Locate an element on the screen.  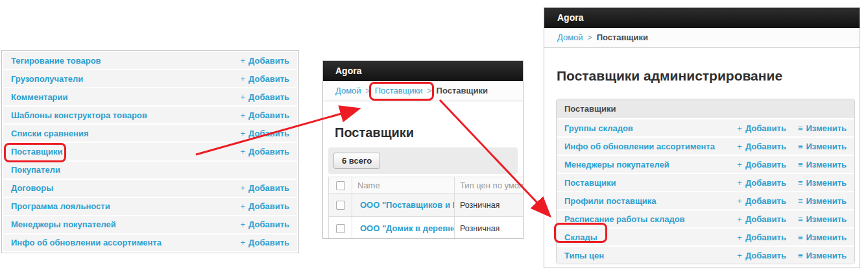
app-title: Agora is located at coordinates (570, 18).